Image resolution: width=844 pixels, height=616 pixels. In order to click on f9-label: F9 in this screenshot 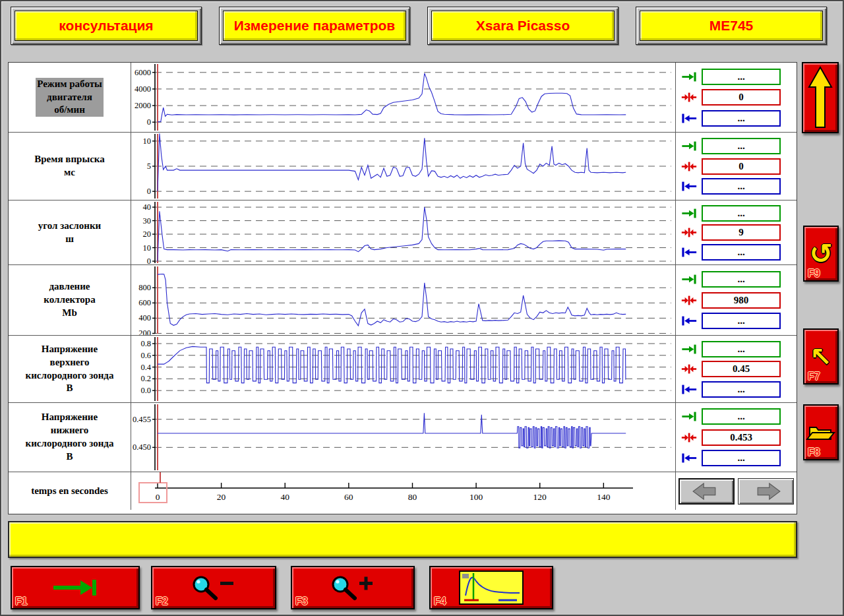, I will do `click(814, 274)`.